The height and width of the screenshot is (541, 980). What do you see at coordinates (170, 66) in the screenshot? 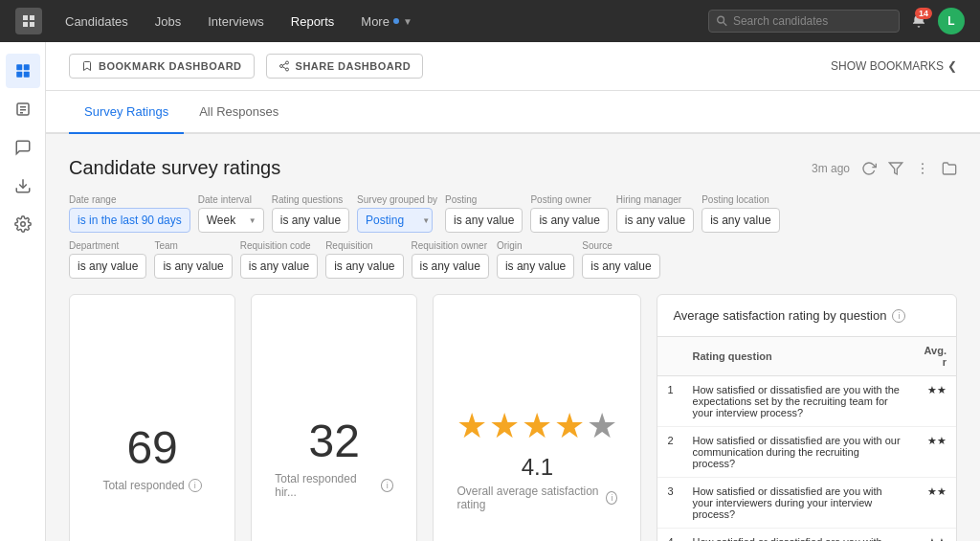
I see `bookmark-label: BOOKMARK DASHBOARD` at bounding box center [170, 66].